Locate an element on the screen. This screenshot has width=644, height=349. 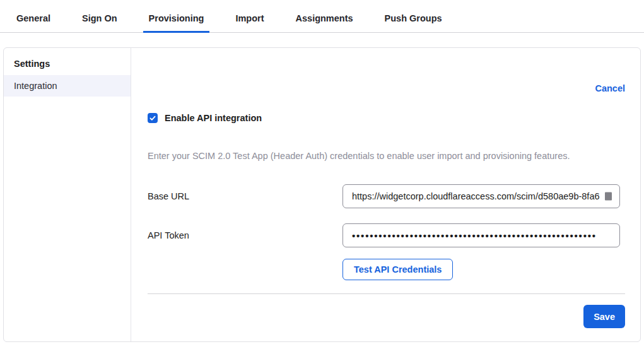
enable-api-row: Enable API integration is located at coordinates (386, 118).